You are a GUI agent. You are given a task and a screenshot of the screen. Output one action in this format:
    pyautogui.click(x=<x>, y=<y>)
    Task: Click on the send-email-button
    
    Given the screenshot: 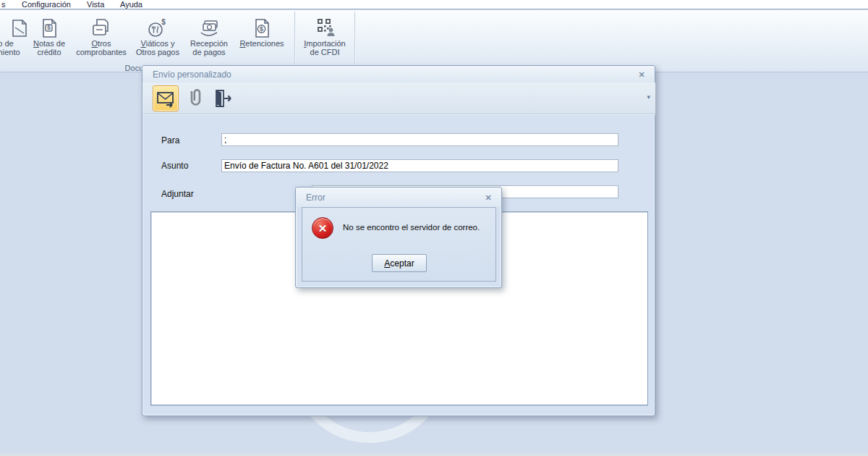 What is the action you would take?
    pyautogui.click(x=166, y=98)
    